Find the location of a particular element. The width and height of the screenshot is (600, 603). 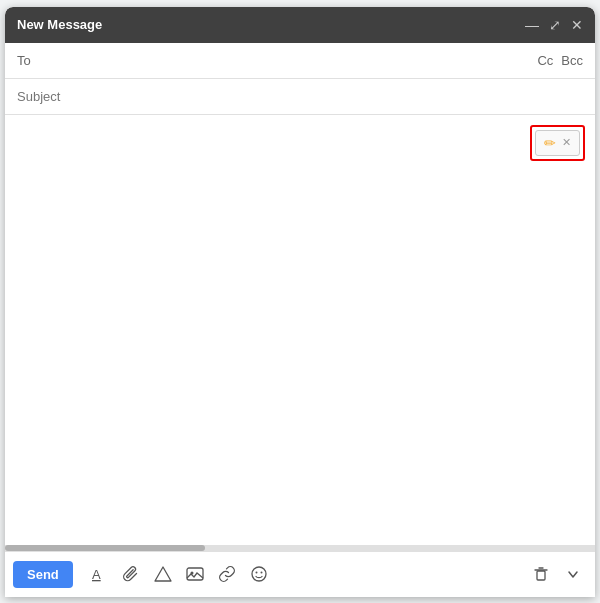

cc-bcc-controls: Cc Bcc is located at coordinates (560, 60).